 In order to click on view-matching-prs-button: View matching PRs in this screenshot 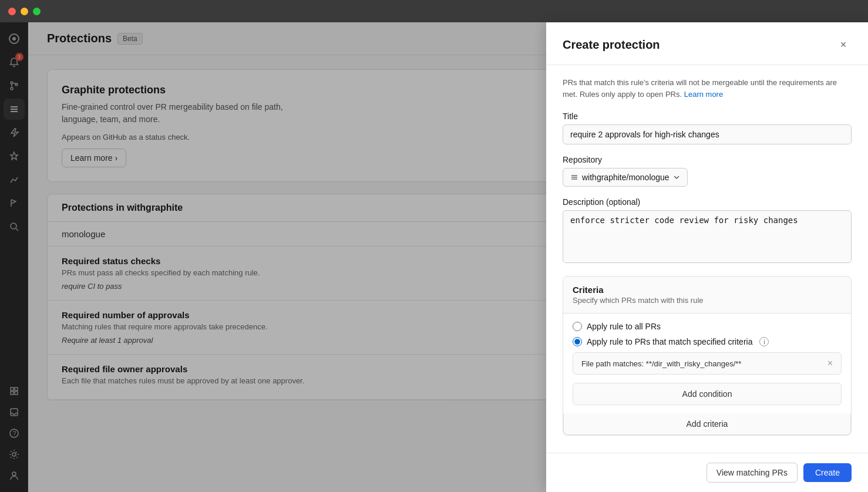, I will do `click(752, 473)`.